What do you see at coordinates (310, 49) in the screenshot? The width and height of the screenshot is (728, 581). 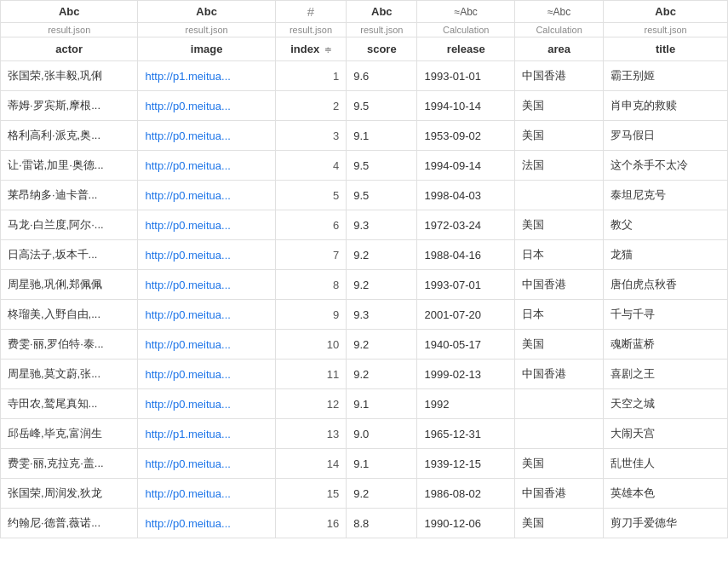 I see `col-header-index: index ≑` at bounding box center [310, 49].